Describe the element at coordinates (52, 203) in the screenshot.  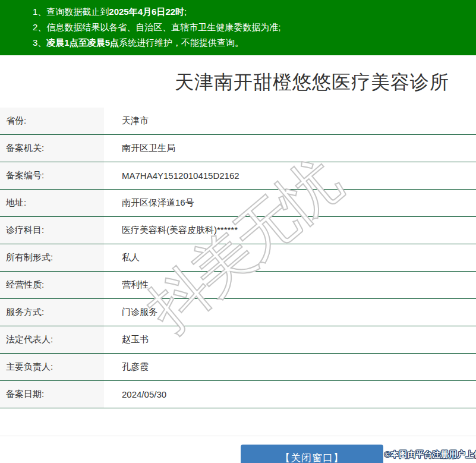
I see `row-label: 地址:` at that location.